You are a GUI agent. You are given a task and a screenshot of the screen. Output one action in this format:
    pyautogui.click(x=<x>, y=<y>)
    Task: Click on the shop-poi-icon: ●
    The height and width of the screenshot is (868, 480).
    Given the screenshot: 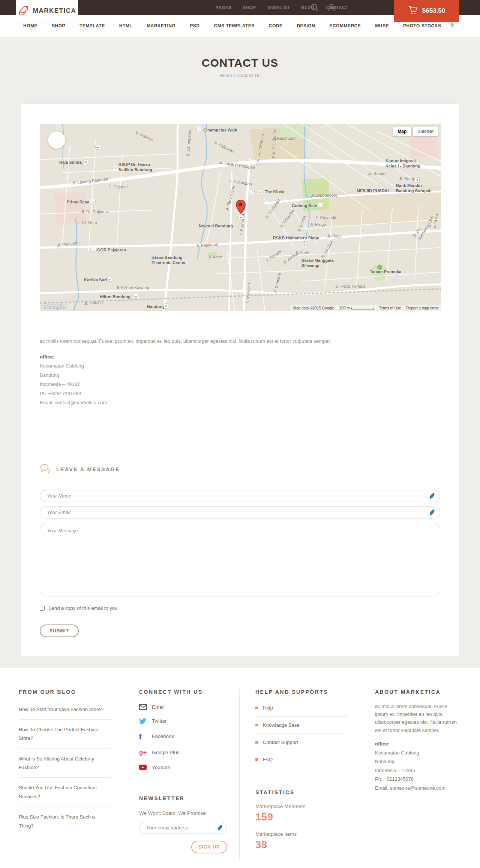 What is the action you would take?
    pyautogui.click(x=199, y=130)
    